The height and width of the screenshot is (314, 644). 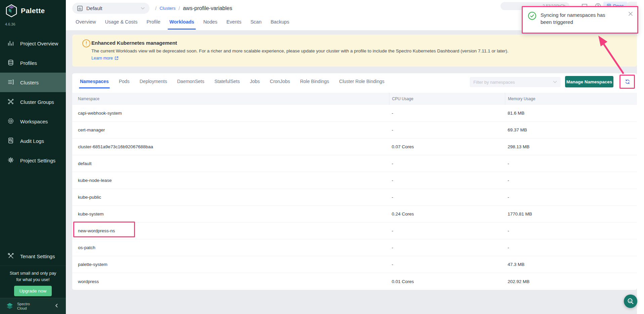 What do you see at coordinates (105, 58) in the screenshot?
I see `learn-more-link: Learn more` at bounding box center [105, 58].